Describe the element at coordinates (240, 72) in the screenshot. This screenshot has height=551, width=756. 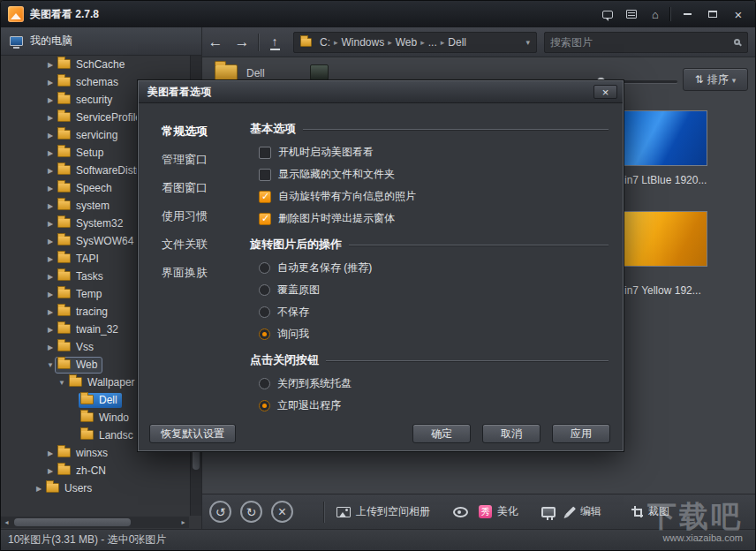
I see `folder-item-dell: Dell` at that location.